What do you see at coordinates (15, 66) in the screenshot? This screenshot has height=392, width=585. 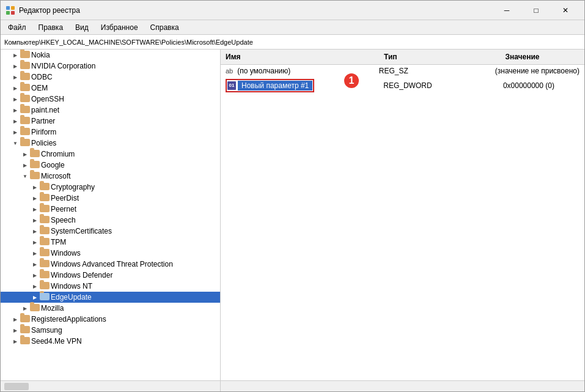 I see `expander-nvidia: ▶` at bounding box center [15, 66].